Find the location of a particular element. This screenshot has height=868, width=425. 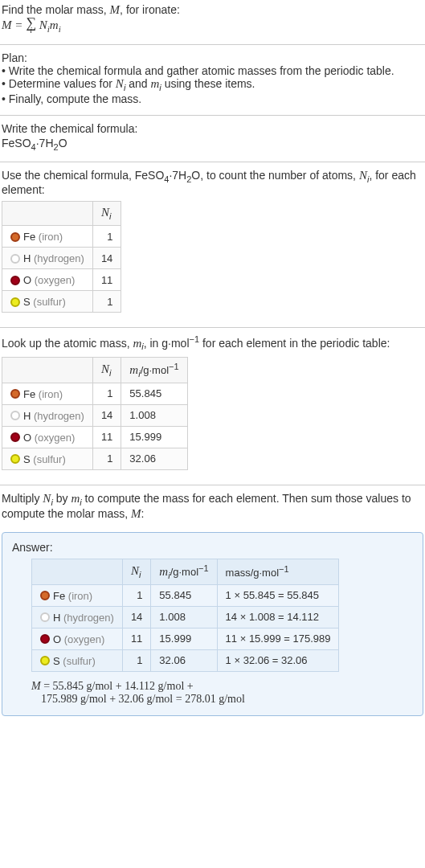

col-m-var: m is located at coordinates (133, 370).